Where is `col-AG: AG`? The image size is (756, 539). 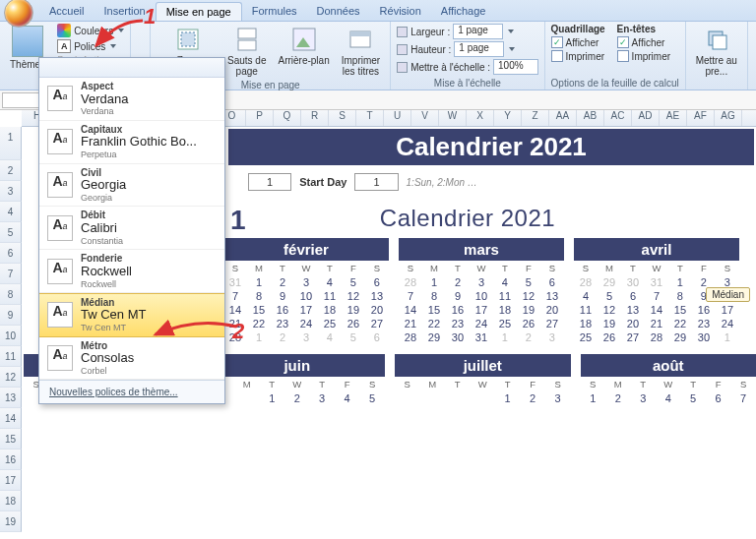
col-AG: AG is located at coordinates (728, 118).